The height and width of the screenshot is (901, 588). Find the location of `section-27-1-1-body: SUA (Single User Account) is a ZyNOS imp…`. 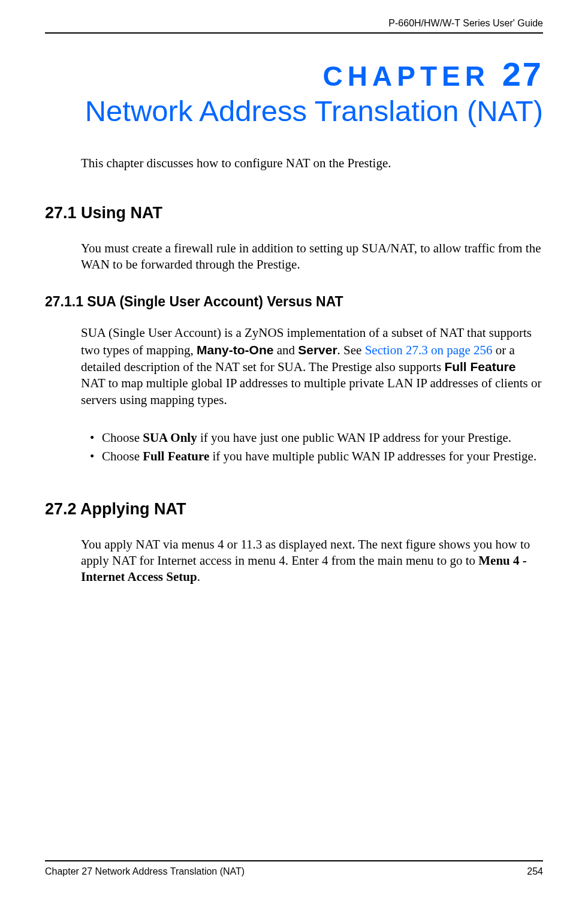

section-27-1-1-body: SUA (Single User Account) is a ZyNOS imp… is located at coordinates (312, 366).